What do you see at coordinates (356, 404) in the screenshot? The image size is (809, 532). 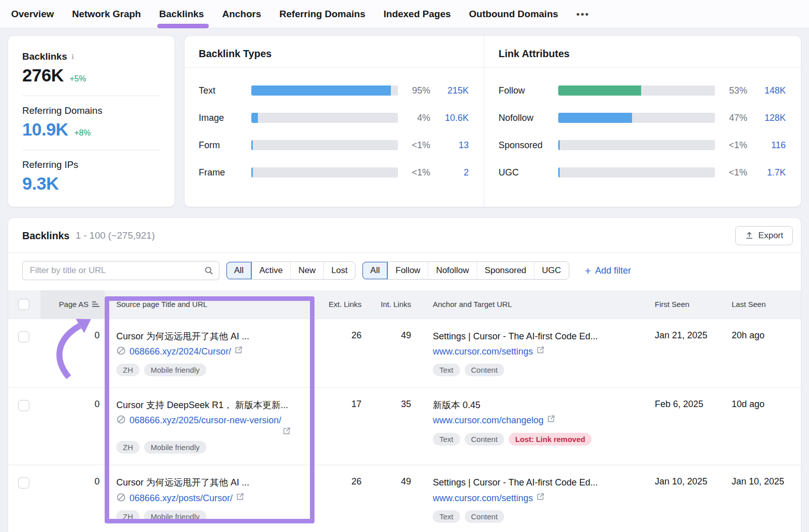 I see `ext-links-value: 17` at bounding box center [356, 404].